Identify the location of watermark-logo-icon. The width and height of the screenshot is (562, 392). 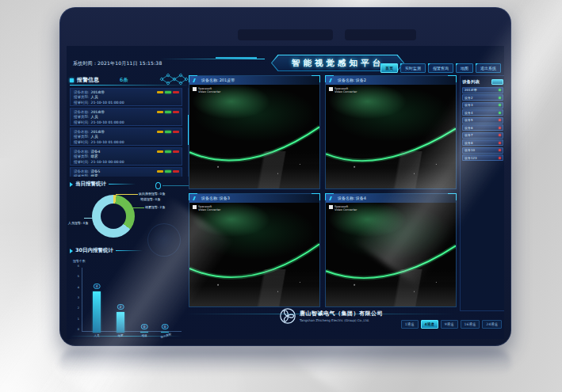
(331, 207).